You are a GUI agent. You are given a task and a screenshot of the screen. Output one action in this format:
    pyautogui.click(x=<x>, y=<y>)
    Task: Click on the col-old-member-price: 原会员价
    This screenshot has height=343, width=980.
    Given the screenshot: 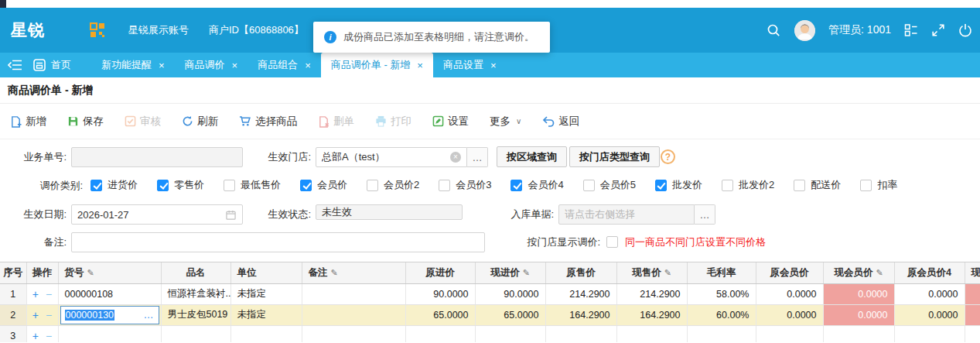 What is the action you would take?
    pyautogui.click(x=789, y=273)
    